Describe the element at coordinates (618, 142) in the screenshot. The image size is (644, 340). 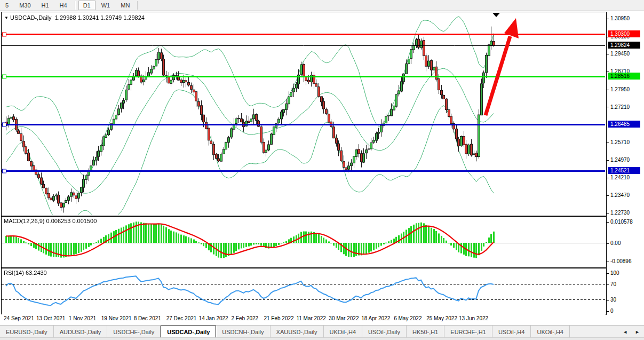
I see `price-axis-tick: 1.25710` at that location.